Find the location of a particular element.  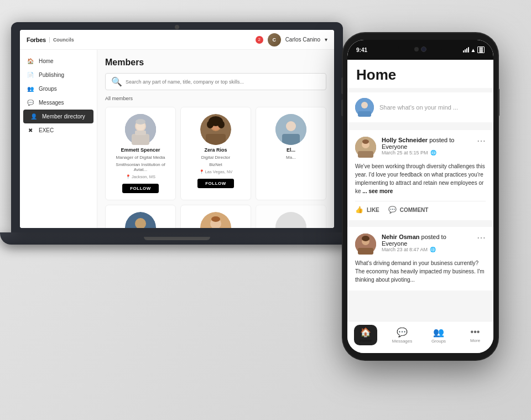

sidebar-item-exec: ✖ EXEC is located at coordinates (59, 131).